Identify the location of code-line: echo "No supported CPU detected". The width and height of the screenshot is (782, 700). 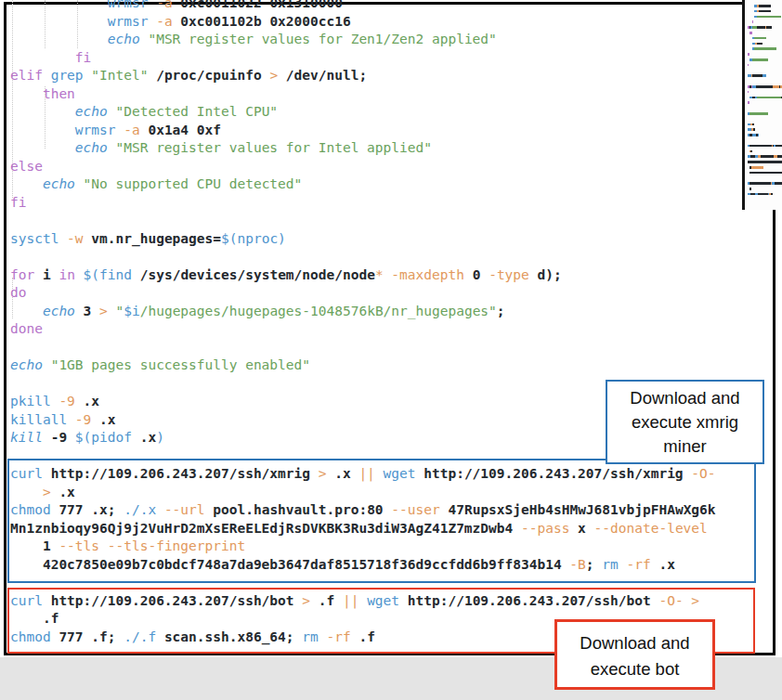
(363, 185).